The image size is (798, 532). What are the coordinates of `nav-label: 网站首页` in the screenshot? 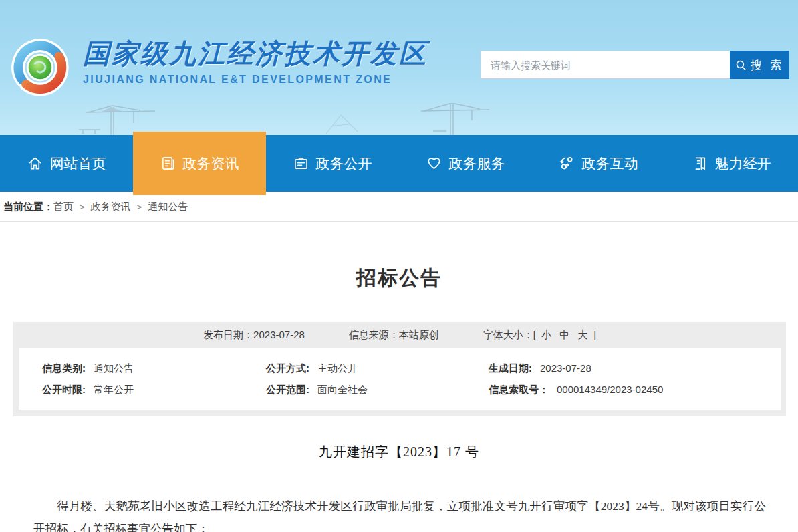 It's located at (78, 164).